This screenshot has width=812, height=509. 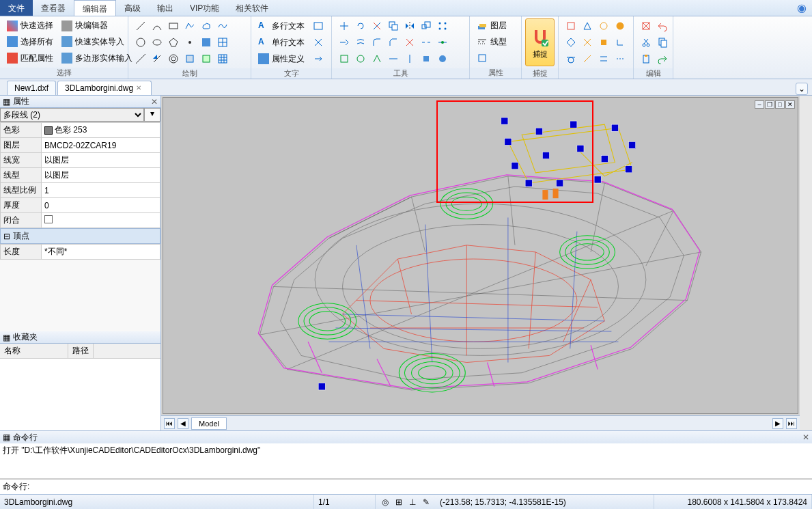 What do you see at coordinates (101, 146) in the screenshot?
I see `prop-layer-value: BMCD2-02ZCAR19` at bounding box center [101, 146].